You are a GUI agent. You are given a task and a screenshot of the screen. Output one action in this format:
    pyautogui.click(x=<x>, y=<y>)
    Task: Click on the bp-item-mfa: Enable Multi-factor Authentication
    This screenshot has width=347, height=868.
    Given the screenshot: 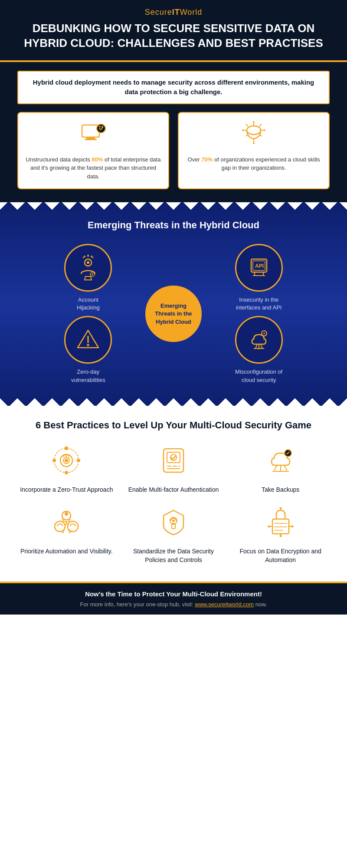 What is the action you would take?
    pyautogui.click(x=174, y=470)
    